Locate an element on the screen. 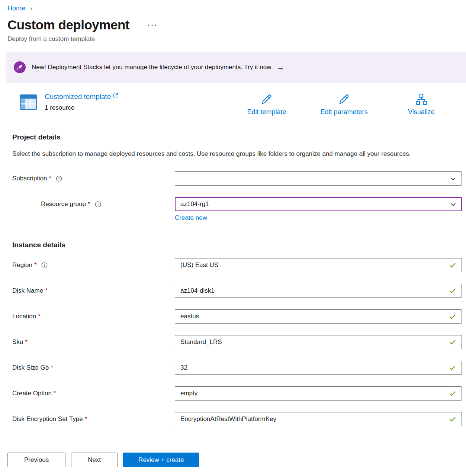 The image size is (466, 476). breadcrumb-home-link: Home is located at coordinates (16, 8).